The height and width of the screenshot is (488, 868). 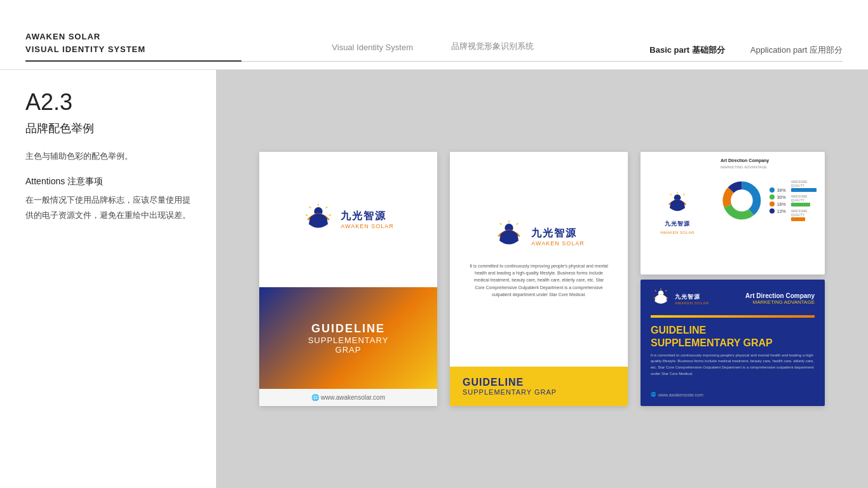 I want to click on nav-application: Application part 应用部分, so click(x=797, y=50).